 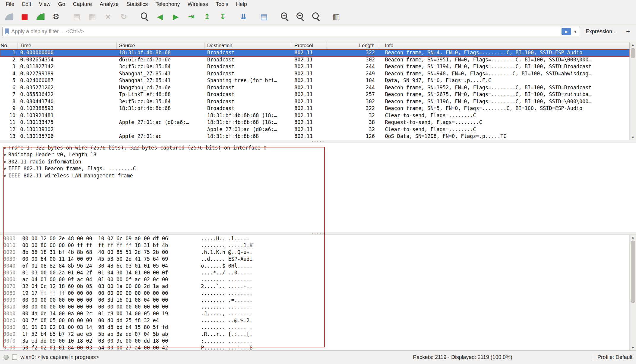 What do you see at coordinates (316, 246) in the screenshot?
I see `hex-row: 0010 00 00 80 00 00 00 ff ff ff ff ff ff…` at bounding box center [316, 246].